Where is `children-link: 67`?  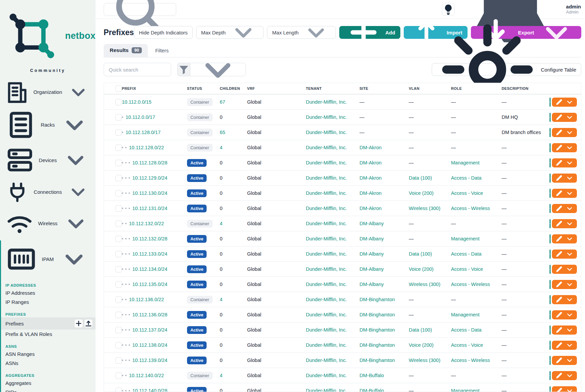 children-link: 67 is located at coordinates (222, 102).